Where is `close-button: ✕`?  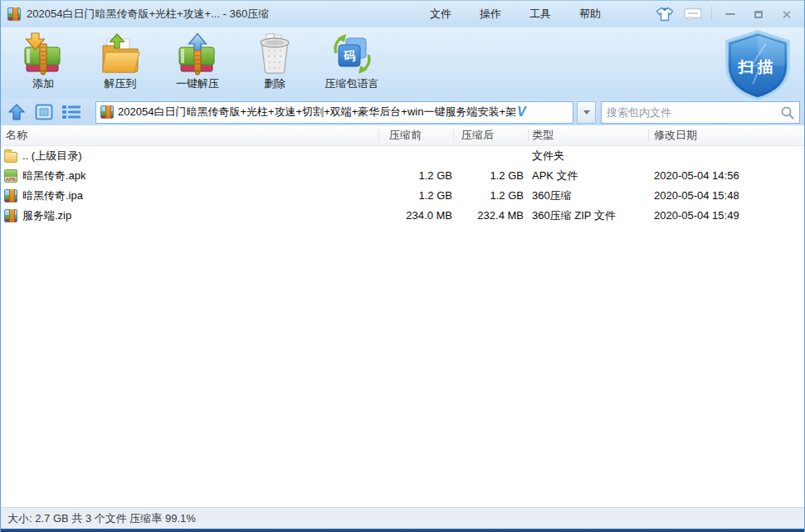 close-button: ✕ is located at coordinates (787, 14).